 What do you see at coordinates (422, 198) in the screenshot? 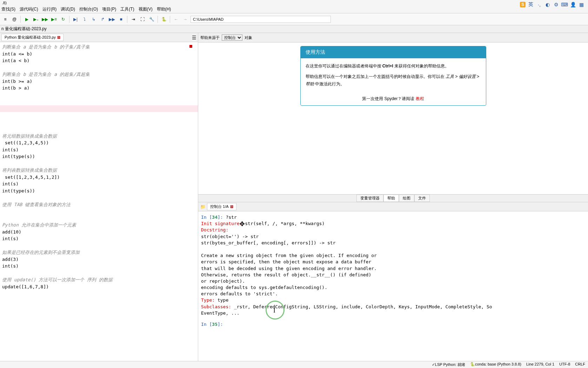
I see `tab-files: 文件` at bounding box center [422, 198].